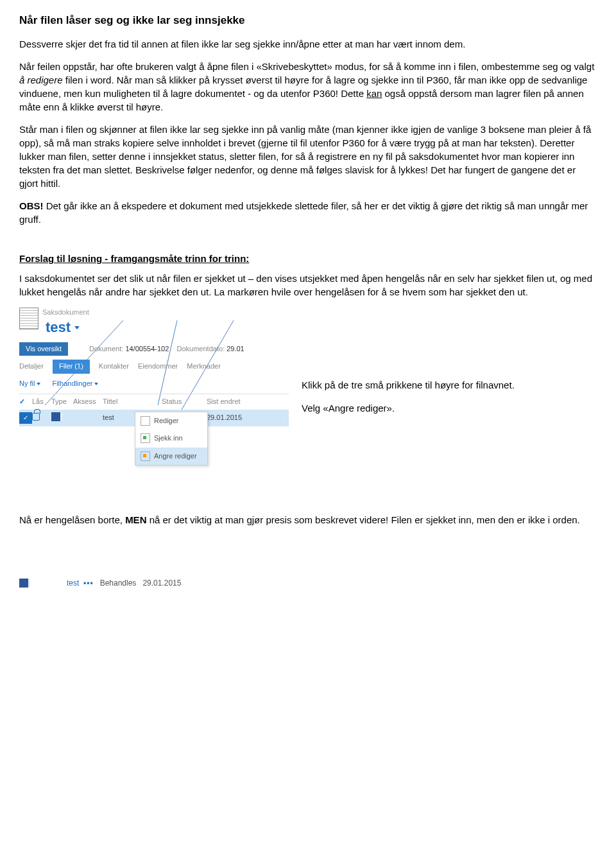 This screenshot has height=863, width=616. What do you see at coordinates (136, 520) in the screenshot?
I see `text: MEN` at bounding box center [136, 520].